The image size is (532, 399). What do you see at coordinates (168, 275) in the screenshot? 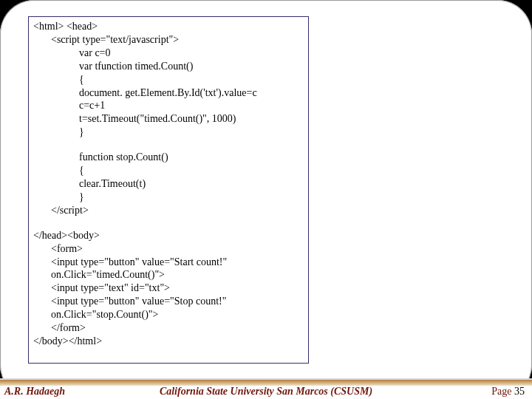
I see `code-line: on.Click="timed.Count()">` at bounding box center [168, 275].